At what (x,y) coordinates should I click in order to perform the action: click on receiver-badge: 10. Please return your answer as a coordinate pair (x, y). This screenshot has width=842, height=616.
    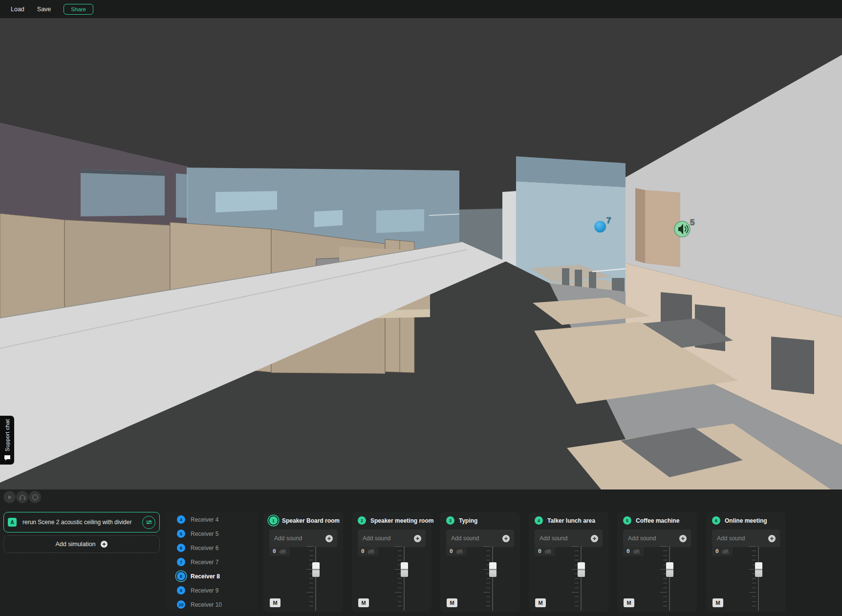
    Looking at the image, I should click on (181, 605).